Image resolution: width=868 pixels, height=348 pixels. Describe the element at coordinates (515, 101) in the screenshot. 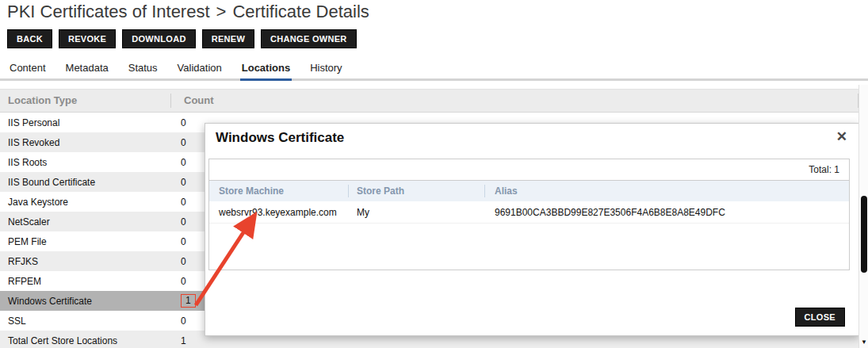

I see `column-header-count: Count` at that location.